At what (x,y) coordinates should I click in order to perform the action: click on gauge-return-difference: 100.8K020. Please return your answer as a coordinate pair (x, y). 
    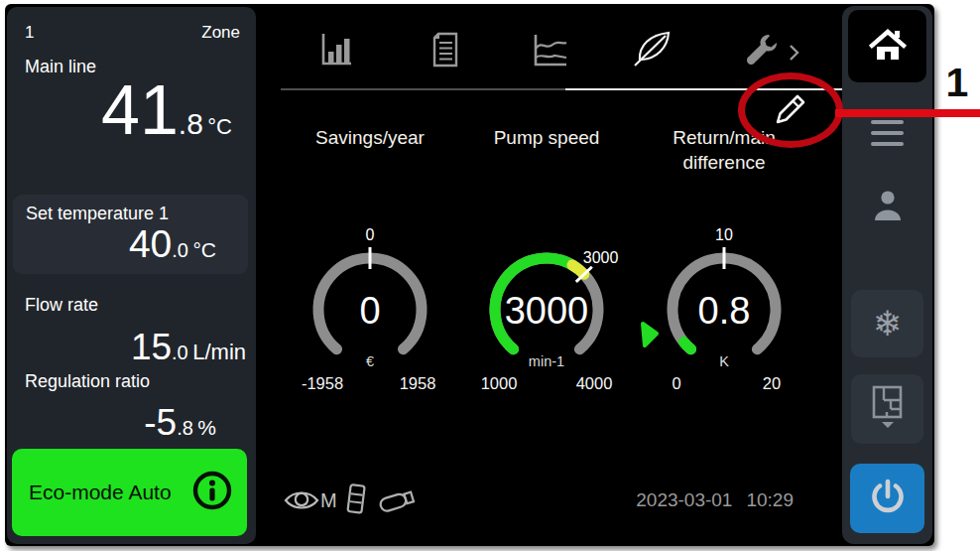
    Looking at the image, I should click on (724, 310).